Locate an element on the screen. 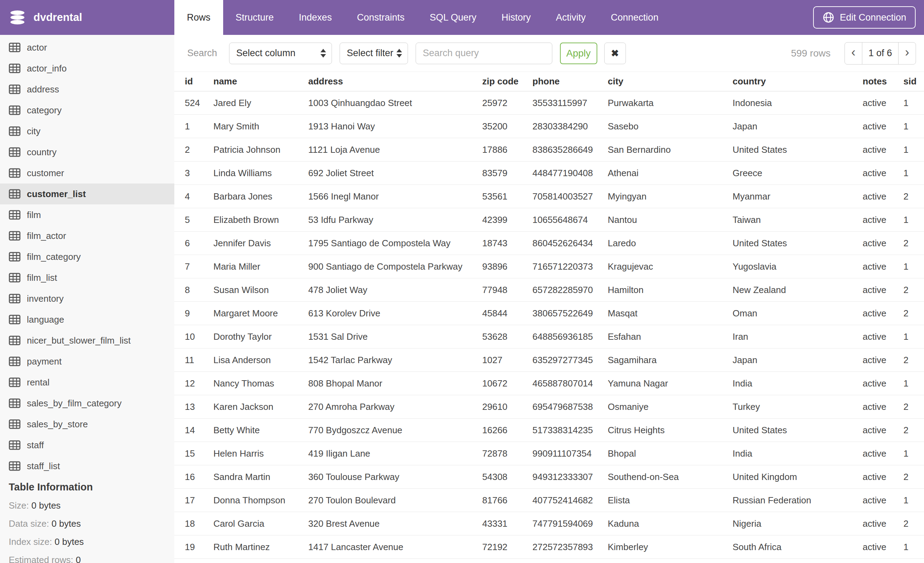  sidebar-item-actor: actor is located at coordinates (87, 47).